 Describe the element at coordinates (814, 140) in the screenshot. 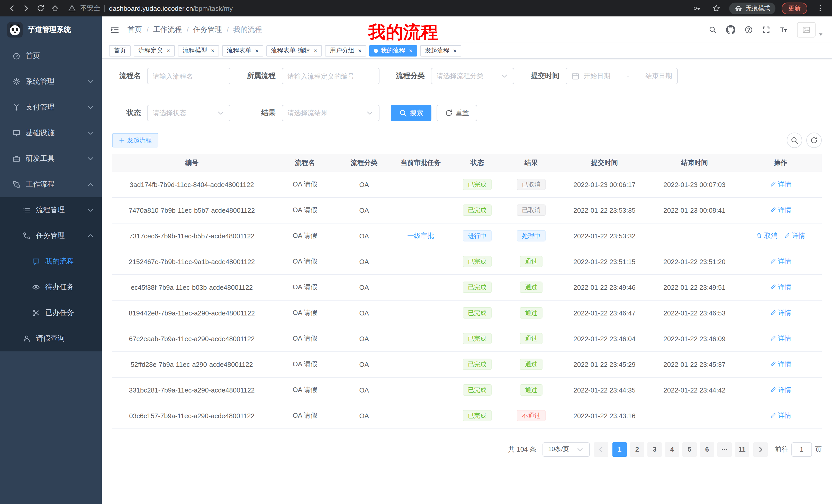

I see `refresh-table-button` at that location.